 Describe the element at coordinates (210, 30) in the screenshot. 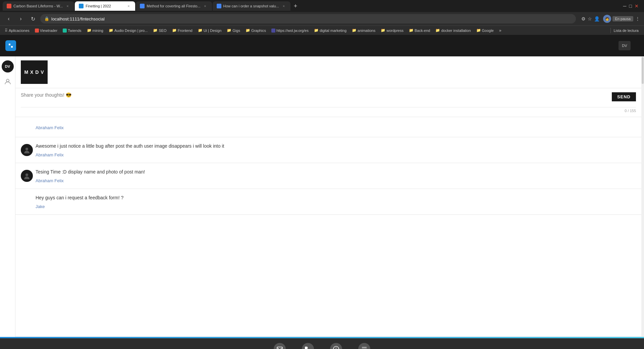

I see `bookmark-ui-design: 📁 Ui | Design` at that location.